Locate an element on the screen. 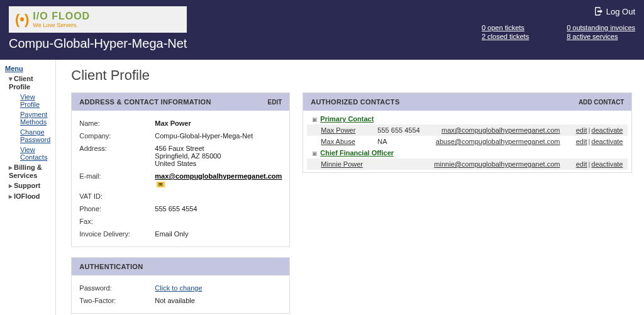  logo-tagline: We Love Servers. is located at coordinates (62, 25).